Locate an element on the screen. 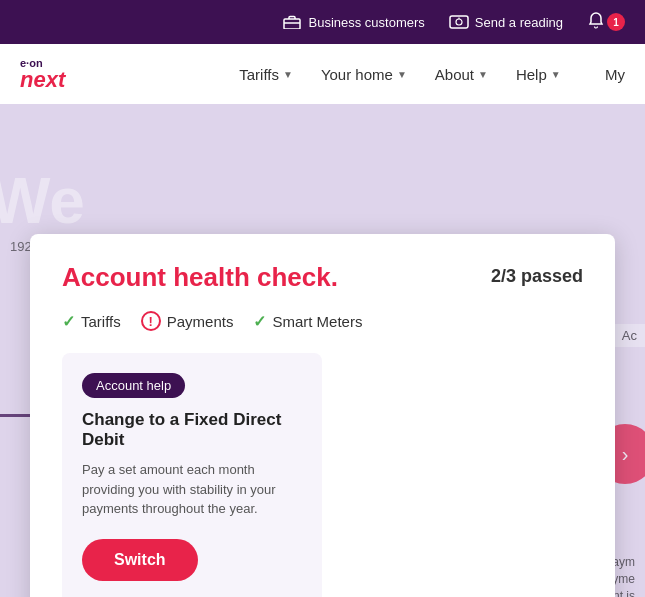 This screenshot has height=597, width=645. modal-header: Account health check. 2/3 passed is located at coordinates (322, 278).